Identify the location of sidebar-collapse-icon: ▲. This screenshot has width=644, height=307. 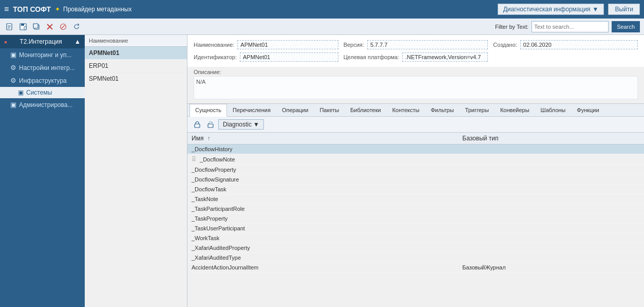
(78, 42).